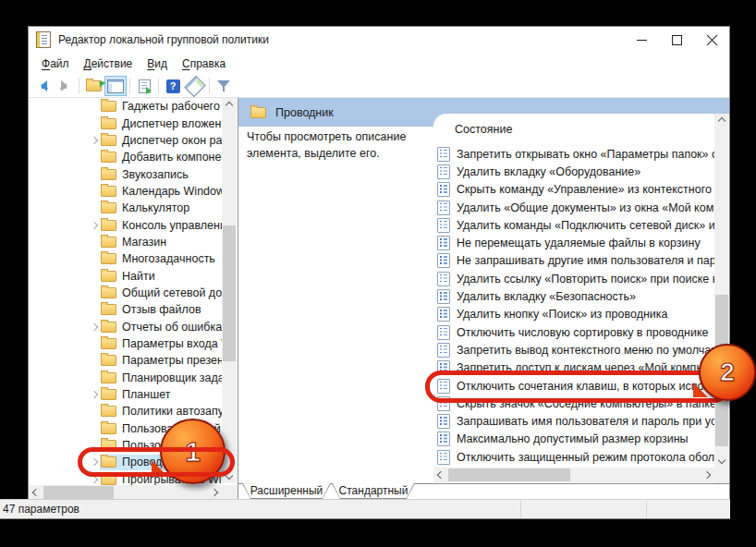  Describe the element at coordinates (574, 440) in the screenshot. I see `setting-row: Максимально допустимый размер корзины` at that location.